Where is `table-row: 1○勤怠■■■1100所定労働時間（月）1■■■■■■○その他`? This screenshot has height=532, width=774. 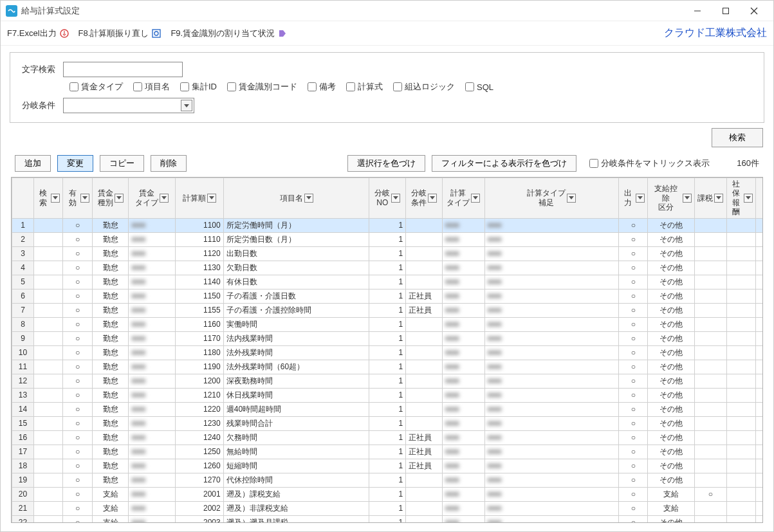
table-row: 1○勤怠■■■1100所定労働時間（月）1■■■■■■○その他 is located at coordinates (387, 225).